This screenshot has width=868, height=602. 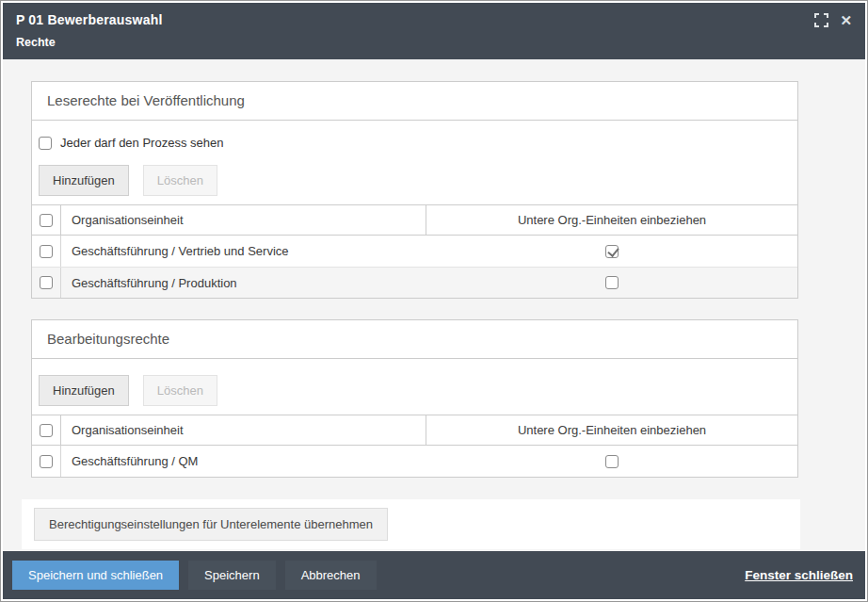 What do you see at coordinates (410, 524) in the screenshot?
I see `apply-band: Berechtigungseinstellungen für Unterelem…` at bounding box center [410, 524].